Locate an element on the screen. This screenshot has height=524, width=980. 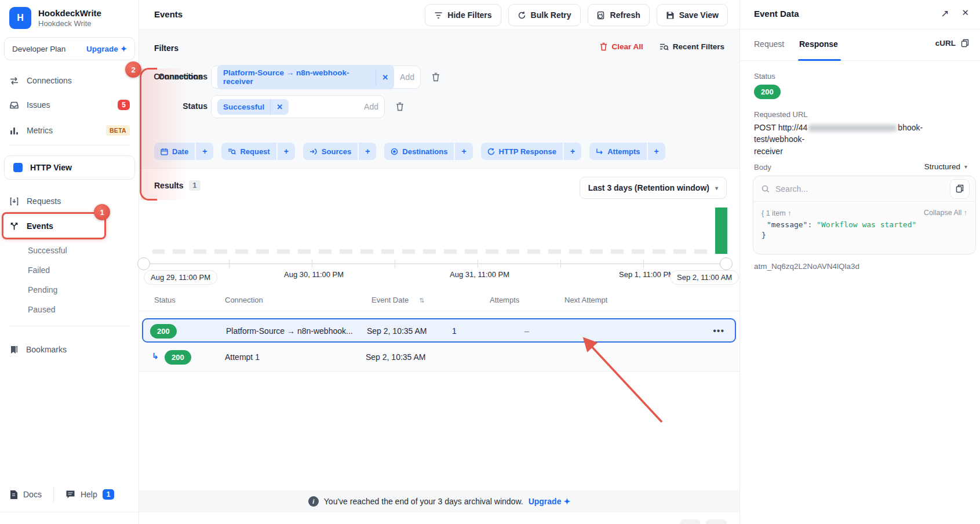
axis-label: Aug 30, 11:00 PM is located at coordinates (314, 275).